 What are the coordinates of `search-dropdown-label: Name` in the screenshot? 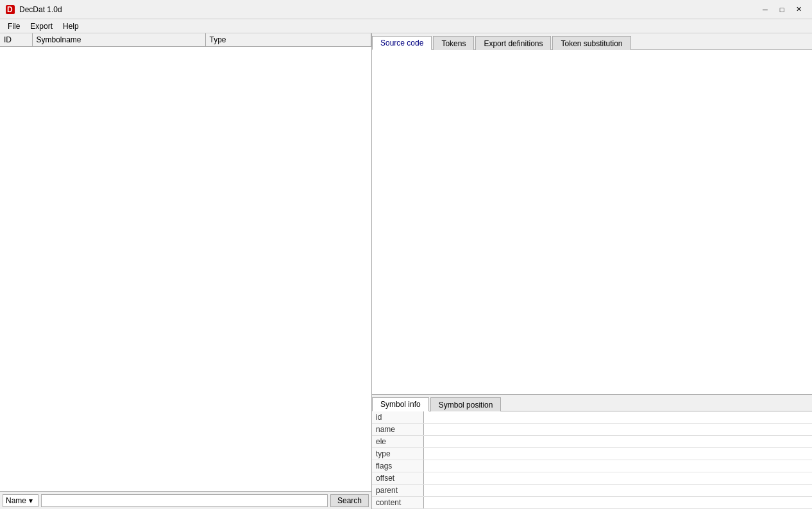 It's located at (16, 501).